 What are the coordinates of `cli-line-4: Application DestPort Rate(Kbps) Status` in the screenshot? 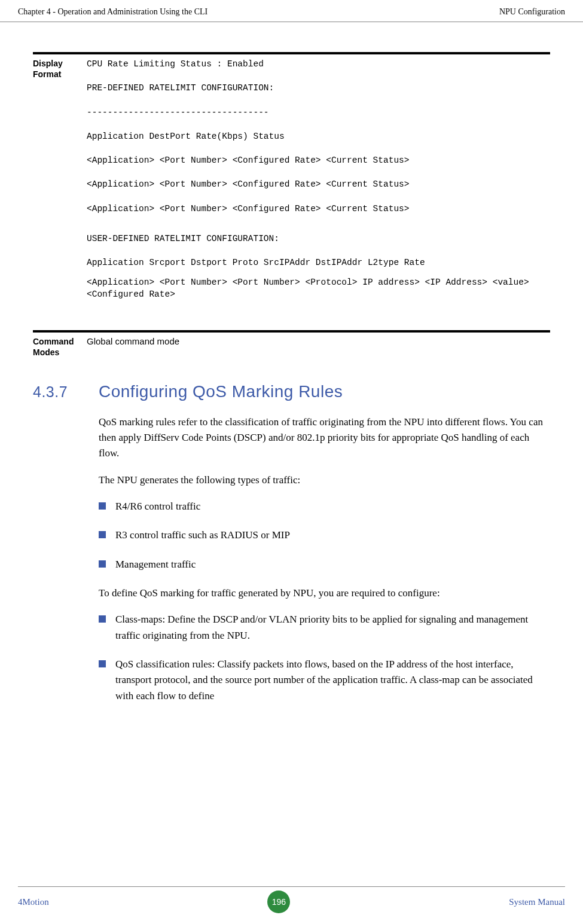 It's located at (318, 136).